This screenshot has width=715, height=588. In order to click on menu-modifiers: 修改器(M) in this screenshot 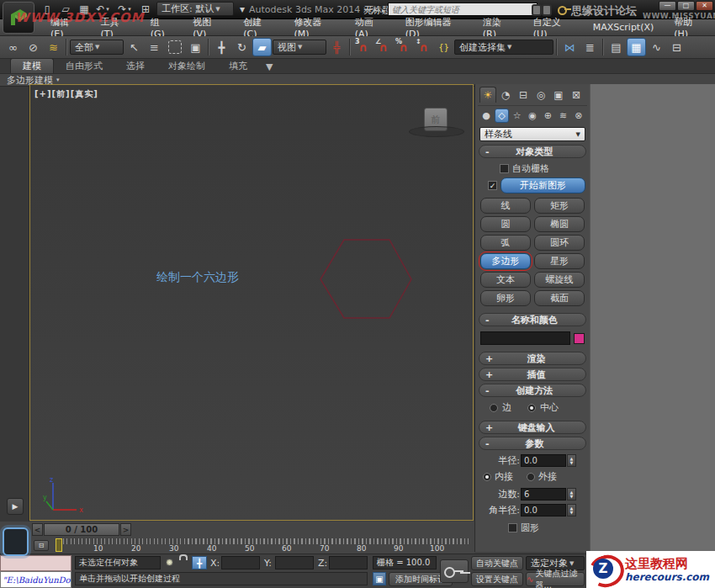, I will do `click(314, 27)`.